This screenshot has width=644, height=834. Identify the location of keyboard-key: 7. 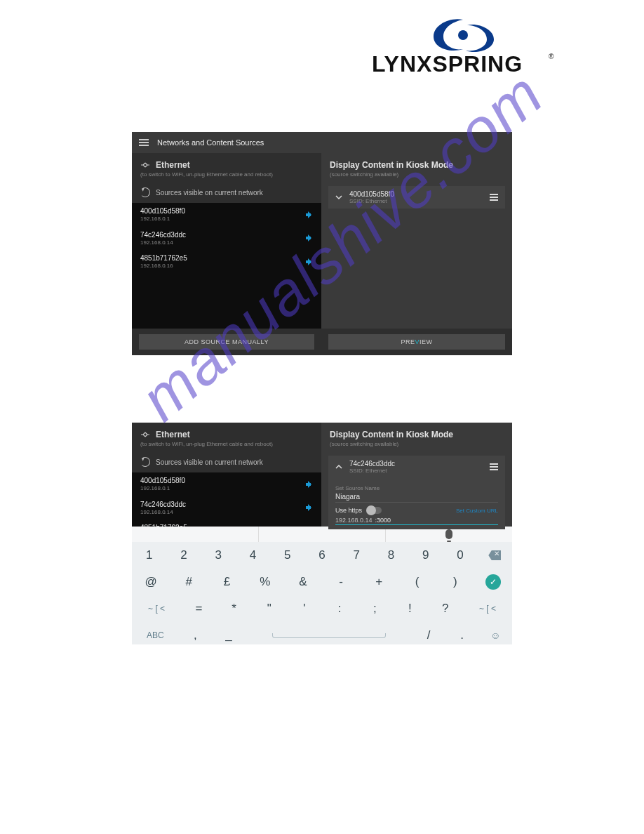
(356, 555).